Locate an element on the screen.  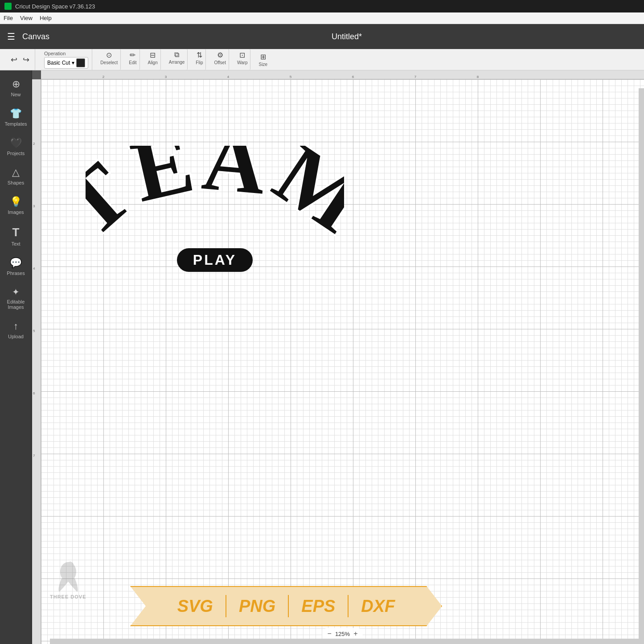
play-badge: PLAY is located at coordinates (215, 260).